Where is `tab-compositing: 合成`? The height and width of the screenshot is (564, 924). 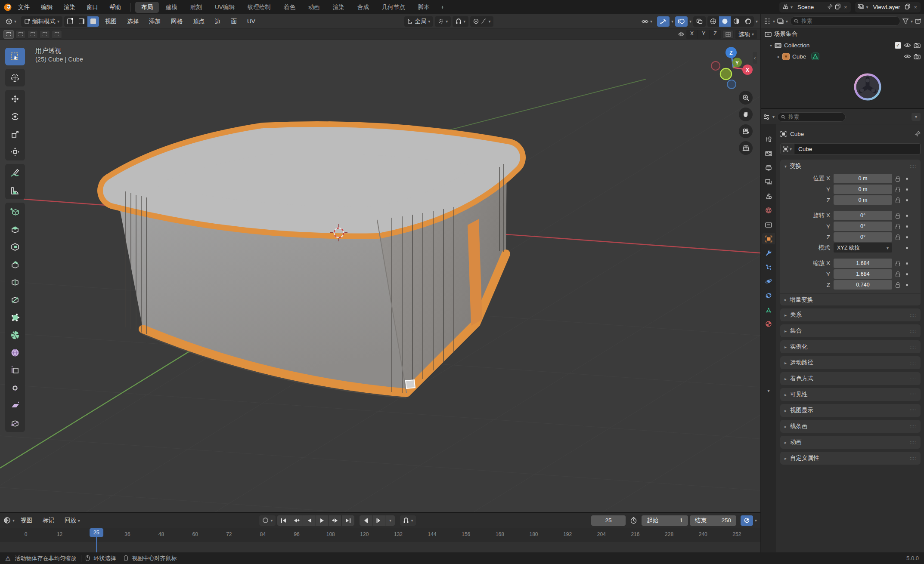 tab-compositing: 合成 is located at coordinates (363, 7).